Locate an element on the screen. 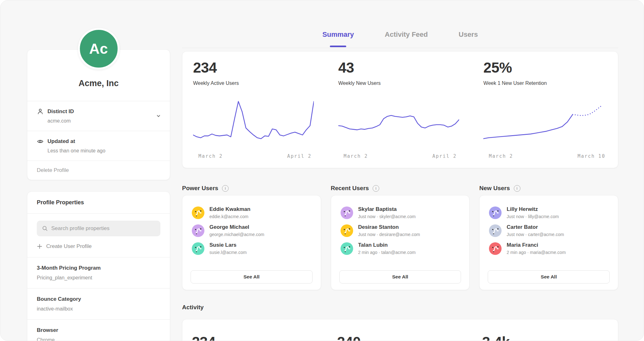  user-row: Carter Bator Just now · carter@acme.com is located at coordinates (549, 231).